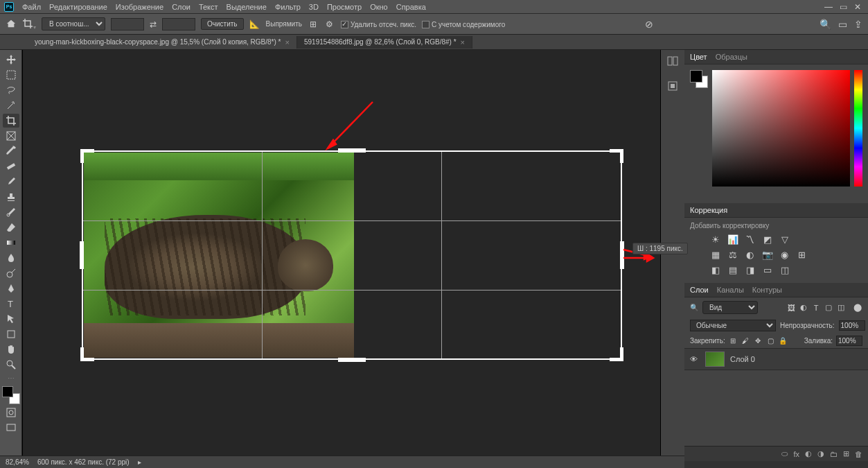 This screenshot has height=468, width=868. I want to click on layer-visibility-icon: 👁, so click(695, 359).